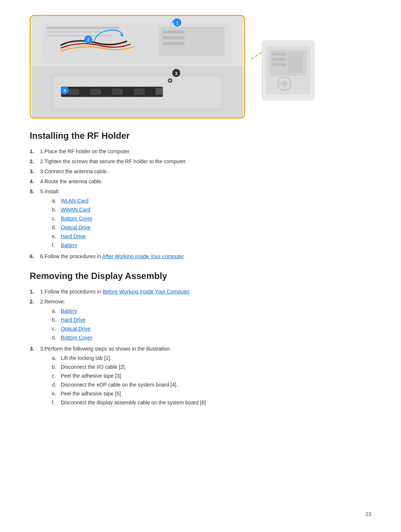 The height and width of the screenshot is (532, 401). I want to click on install-step-6-text: Follow the procedures in, so click(74, 256).